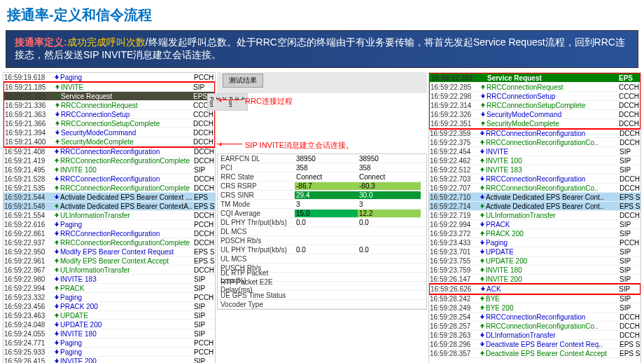  I want to click on metric-row: PCI358358, so click(322, 168).